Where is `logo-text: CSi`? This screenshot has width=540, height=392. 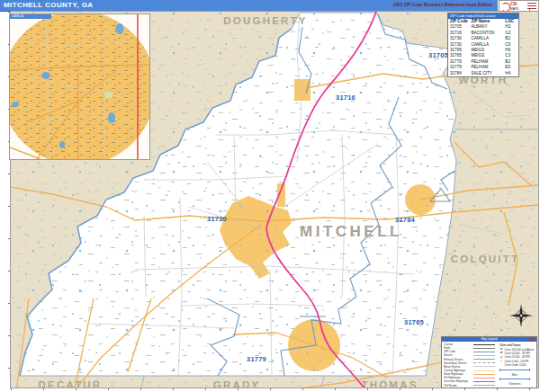
logo-text: CSi is located at coordinates (514, 4).